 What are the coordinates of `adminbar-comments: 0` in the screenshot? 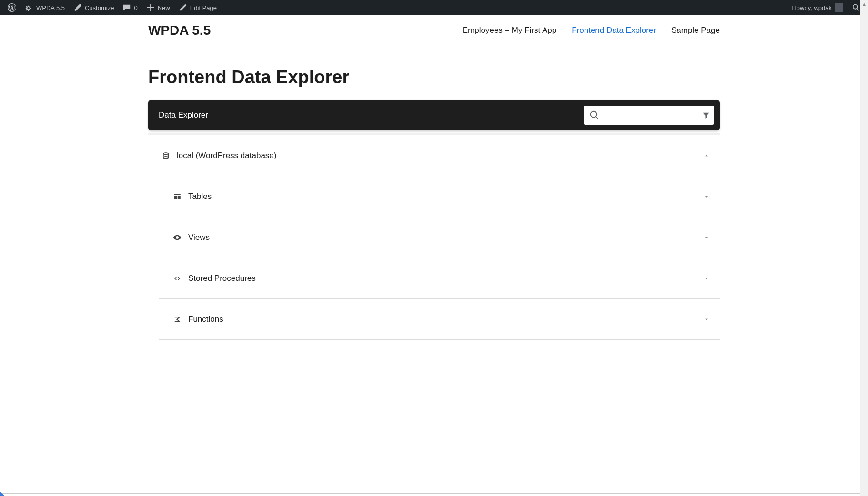 It's located at (130, 8).